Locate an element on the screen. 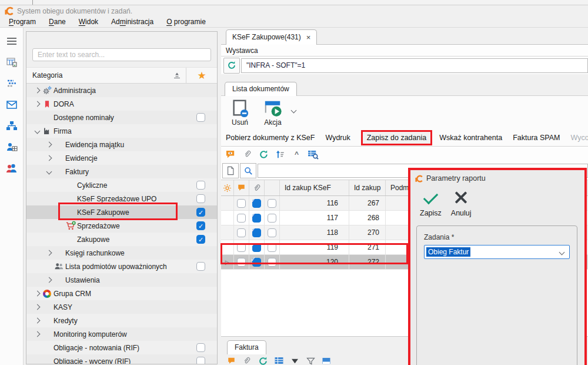 The image size is (588, 365). category-column-header: Kategoria ★ is located at coordinates (122, 75).